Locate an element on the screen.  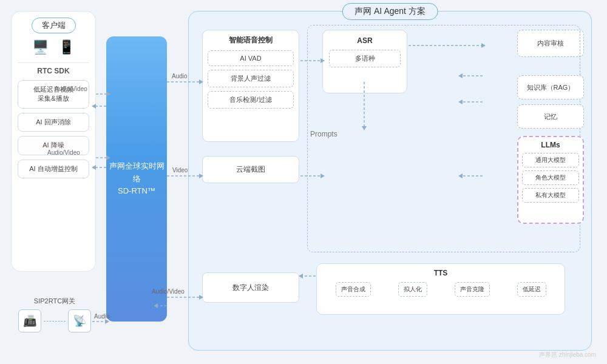
llms-item-2: 角色大模型 is located at coordinates (551, 178).